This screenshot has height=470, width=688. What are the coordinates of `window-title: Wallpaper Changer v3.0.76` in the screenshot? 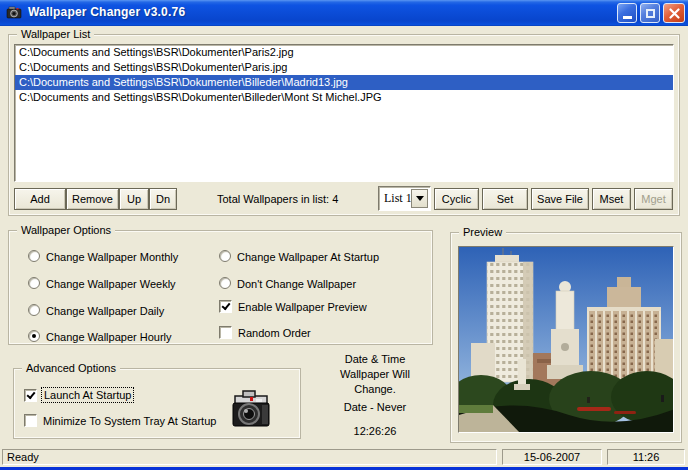 It's located at (106, 12).